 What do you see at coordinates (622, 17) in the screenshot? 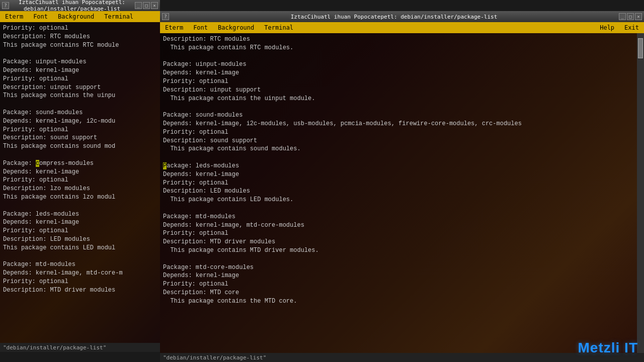
I see `right-minimize-btn: _` at bounding box center [622, 17].